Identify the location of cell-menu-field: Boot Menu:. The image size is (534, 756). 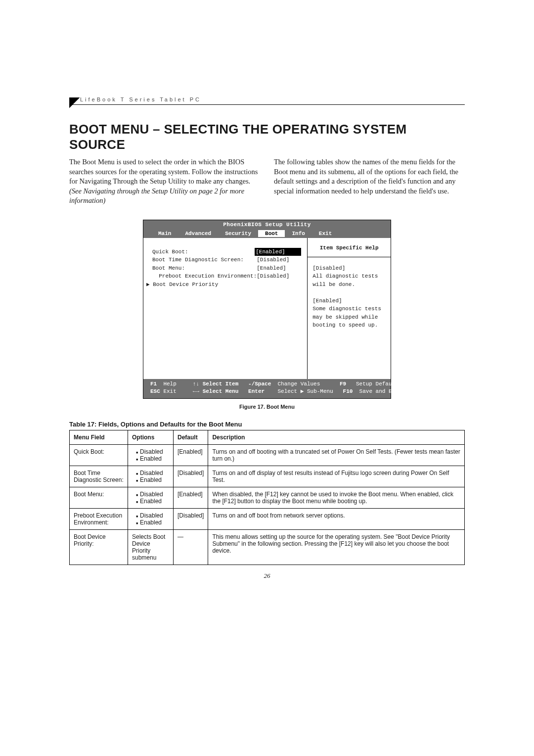
(99, 498).